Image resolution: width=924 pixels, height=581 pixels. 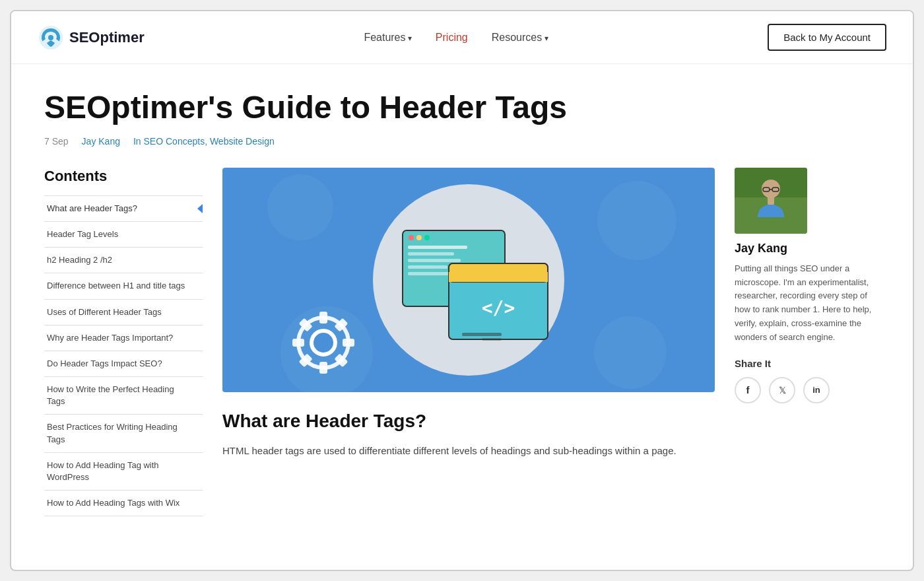 I want to click on author-bio: Putting all things SEO under a microscop…, so click(x=807, y=304).